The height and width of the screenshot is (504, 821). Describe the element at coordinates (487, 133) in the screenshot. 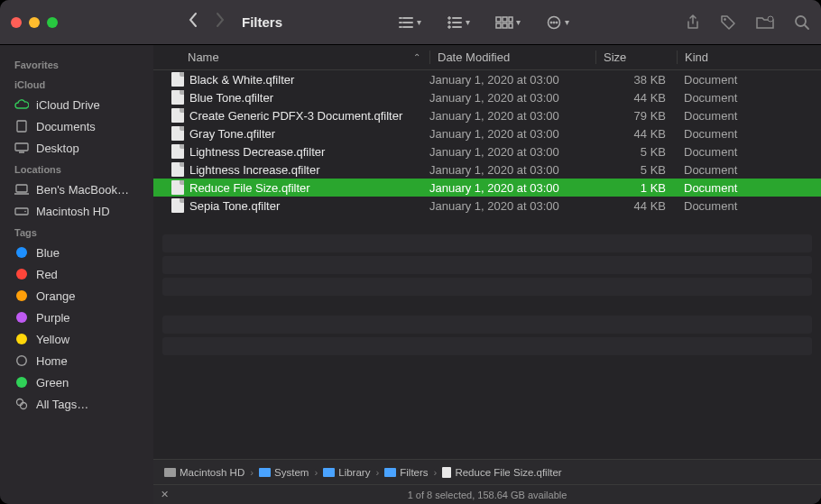

I see `file-row: Gray Tone.qfilter January 1, 2020 at 03:…` at that location.